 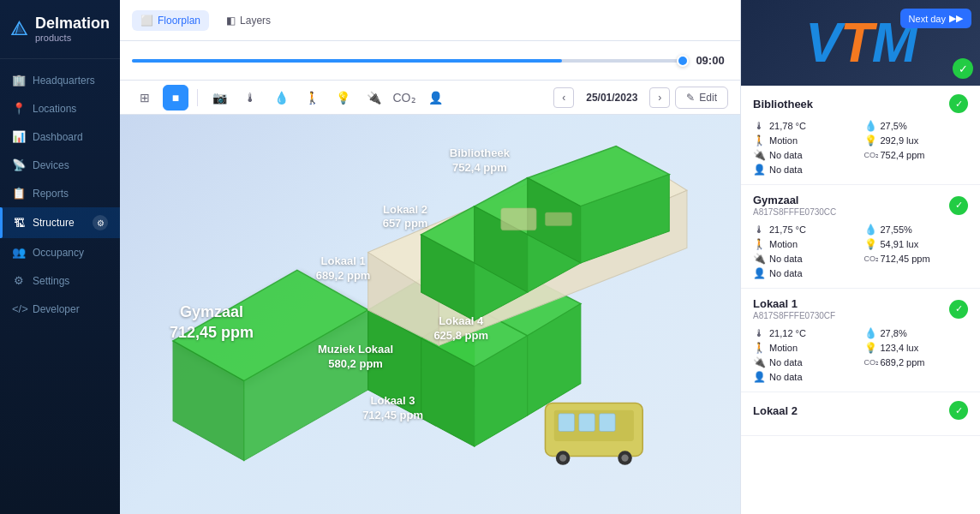 I want to click on gymzaal-card: Gymzaal A817S8FFFE0730CC ✓ 🌡 21,75 °C 💧 …, so click(x=860, y=236).